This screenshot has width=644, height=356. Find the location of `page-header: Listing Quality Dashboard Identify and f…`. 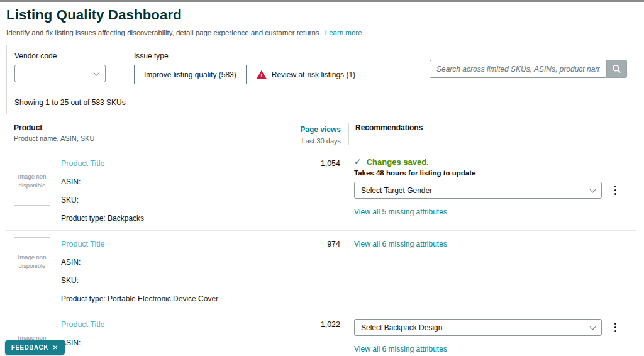

page-header: Listing Quality Dashboard Identify and f… is located at coordinates (322, 19).